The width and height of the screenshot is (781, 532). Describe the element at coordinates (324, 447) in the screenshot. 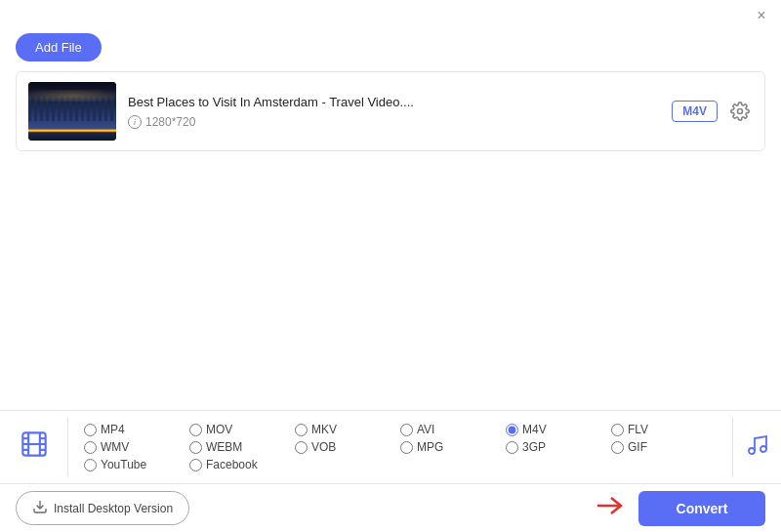

I see `format-label-vob: VOB` at that location.